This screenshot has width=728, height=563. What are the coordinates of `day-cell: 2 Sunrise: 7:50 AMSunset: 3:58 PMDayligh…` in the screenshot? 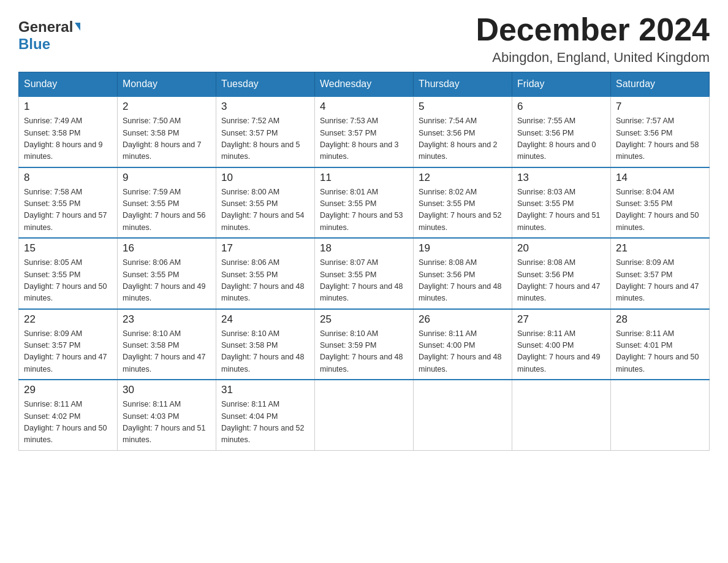 It's located at (167, 132).